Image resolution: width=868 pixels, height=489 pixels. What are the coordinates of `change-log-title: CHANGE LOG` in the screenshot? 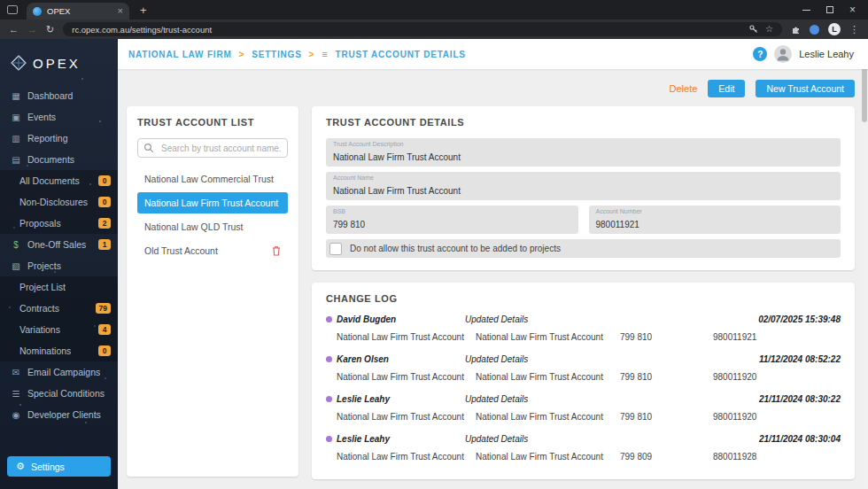 It's located at (583, 299).